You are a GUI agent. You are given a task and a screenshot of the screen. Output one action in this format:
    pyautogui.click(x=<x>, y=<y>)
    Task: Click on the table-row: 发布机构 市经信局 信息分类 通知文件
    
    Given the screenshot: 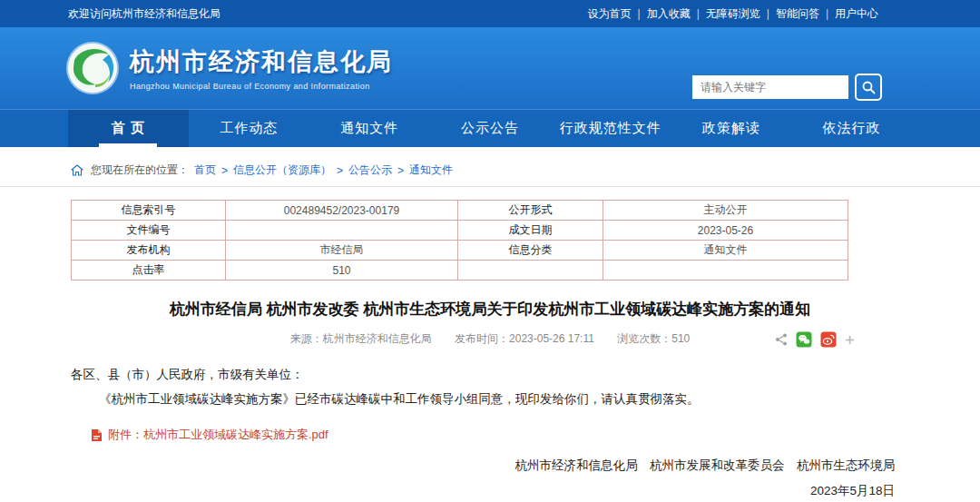 What is the action you would take?
    pyautogui.click(x=460, y=251)
    